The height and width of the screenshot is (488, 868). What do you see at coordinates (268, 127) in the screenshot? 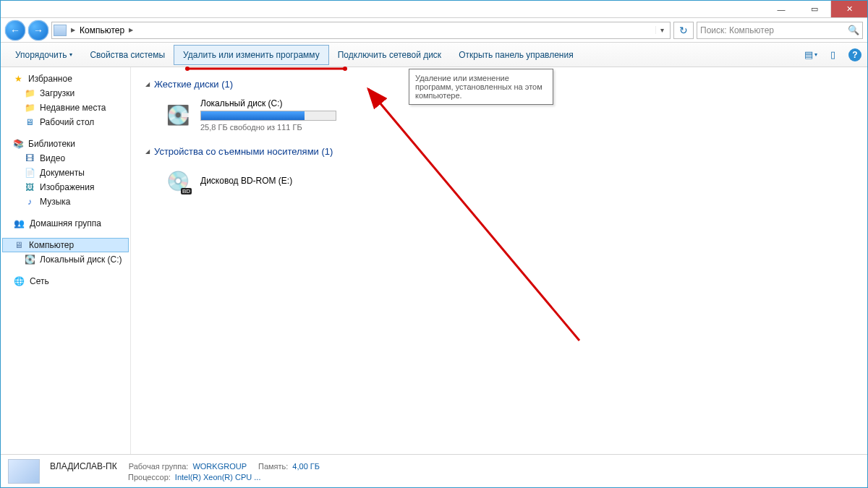
I see `drive-free-text: 25,8 ГБ свободно из 111 ГБ` at bounding box center [268, 127].